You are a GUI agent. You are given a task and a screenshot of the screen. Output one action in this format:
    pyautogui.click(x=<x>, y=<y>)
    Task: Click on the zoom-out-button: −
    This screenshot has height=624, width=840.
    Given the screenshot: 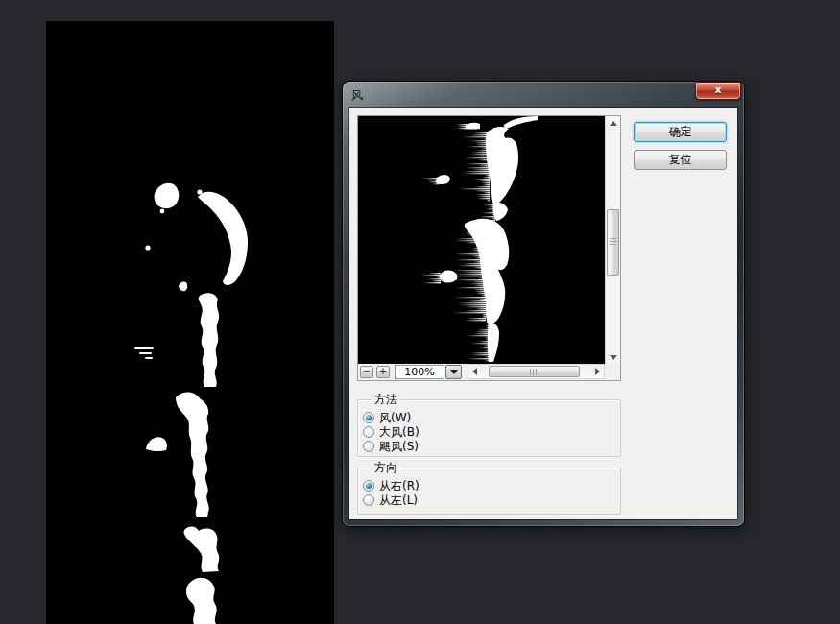 What is the action you would take?
    pyautogui.click(x=367, y=372)
    